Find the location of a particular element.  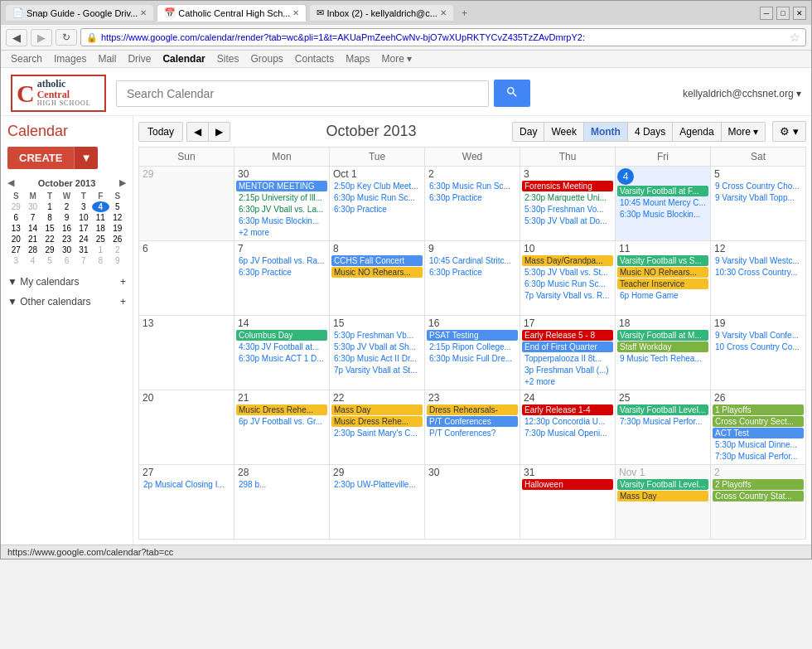

mini-cal-day: 4 is located at coordinates (32, 260).